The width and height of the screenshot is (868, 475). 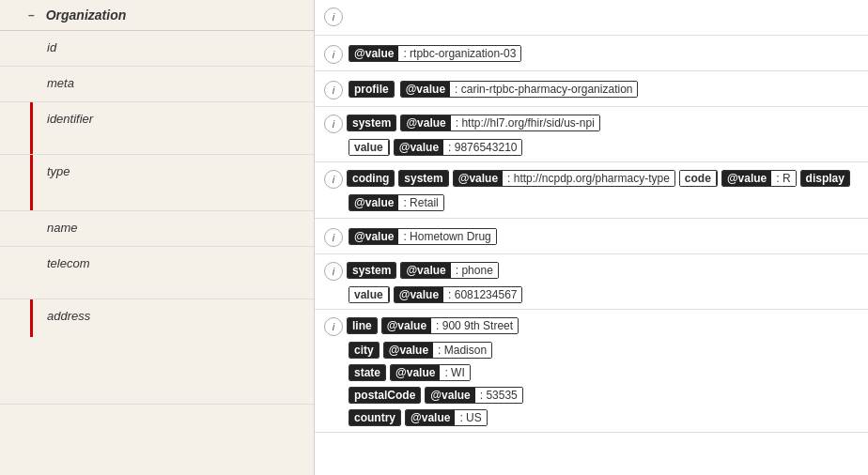 I want to click on type-code-value-key: @value, so click(x=747, y=178).